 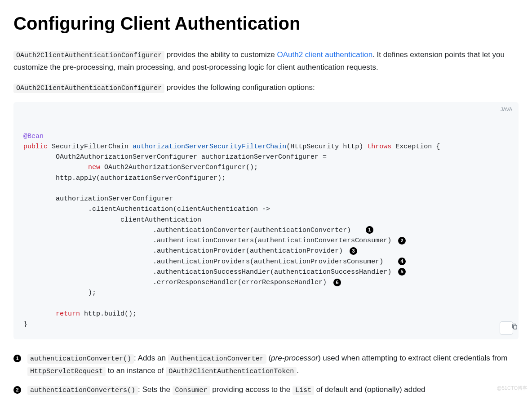 I want to click on callout-item: 1 authenticationConverter(): Adds an Aut…, so click(x=266, y=365).